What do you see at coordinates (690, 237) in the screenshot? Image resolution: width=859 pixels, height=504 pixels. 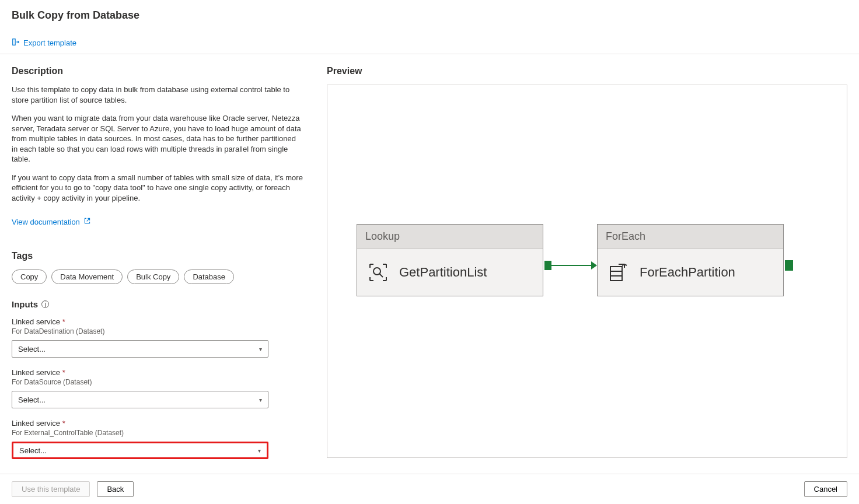 I see `activity-type-label: ForEach` at bounding box center [690, 237].